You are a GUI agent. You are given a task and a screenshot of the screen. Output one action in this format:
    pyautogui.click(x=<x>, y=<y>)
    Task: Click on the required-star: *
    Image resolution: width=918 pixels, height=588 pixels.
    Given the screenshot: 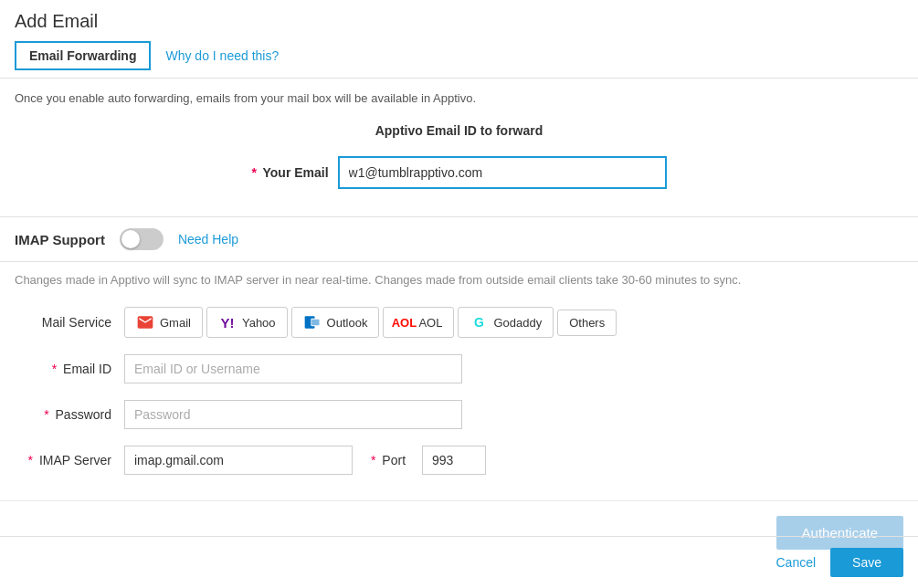 What is the action you would take?
    pyautogui.click(x=254, y=173)
    